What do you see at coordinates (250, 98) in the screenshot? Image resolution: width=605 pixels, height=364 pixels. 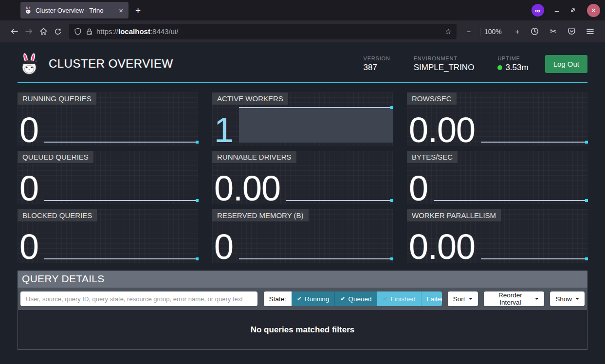 I see `stat-label: ACTIVE WORKERS` at bounding box center [250, 98].